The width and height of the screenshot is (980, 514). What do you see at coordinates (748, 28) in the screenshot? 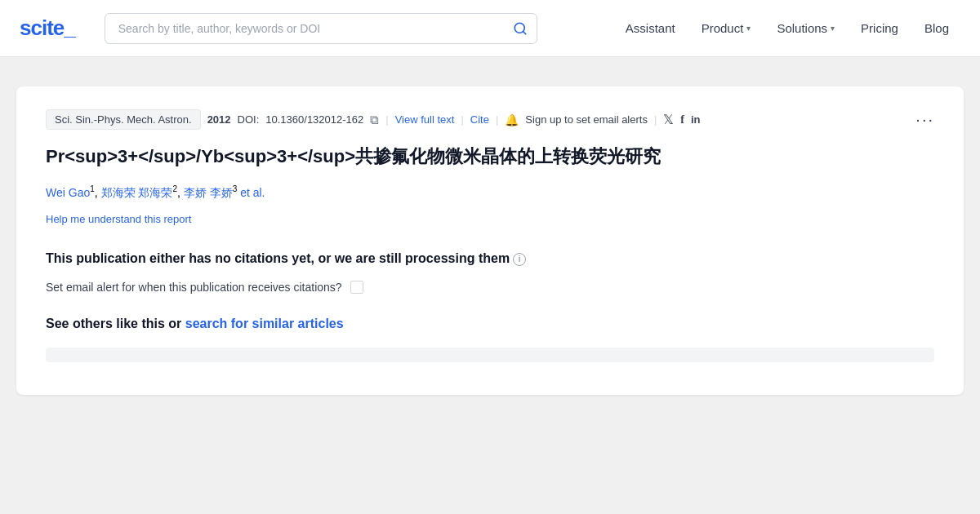
I see `product-chevron-icon: ▾` at bounding box center [748, 28].